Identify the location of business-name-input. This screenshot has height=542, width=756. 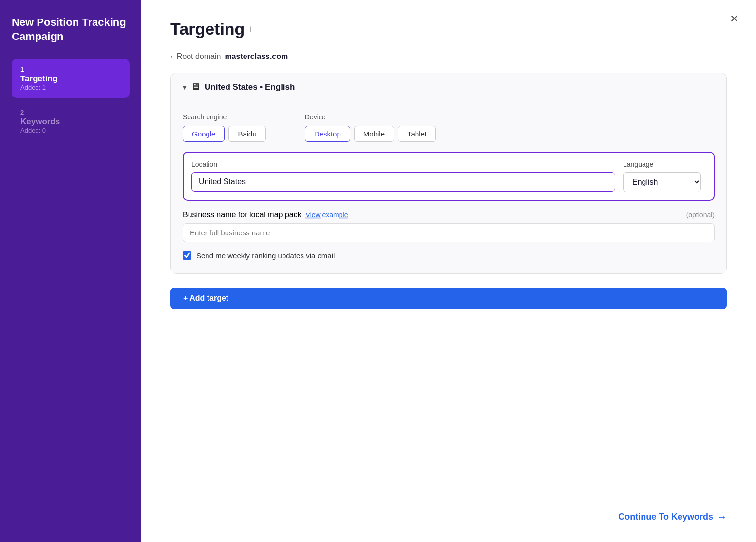
(449, 233).